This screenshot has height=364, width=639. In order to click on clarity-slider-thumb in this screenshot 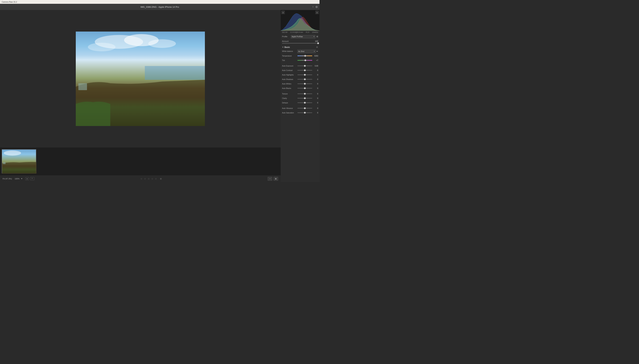, I will do `click(305, 98)`.